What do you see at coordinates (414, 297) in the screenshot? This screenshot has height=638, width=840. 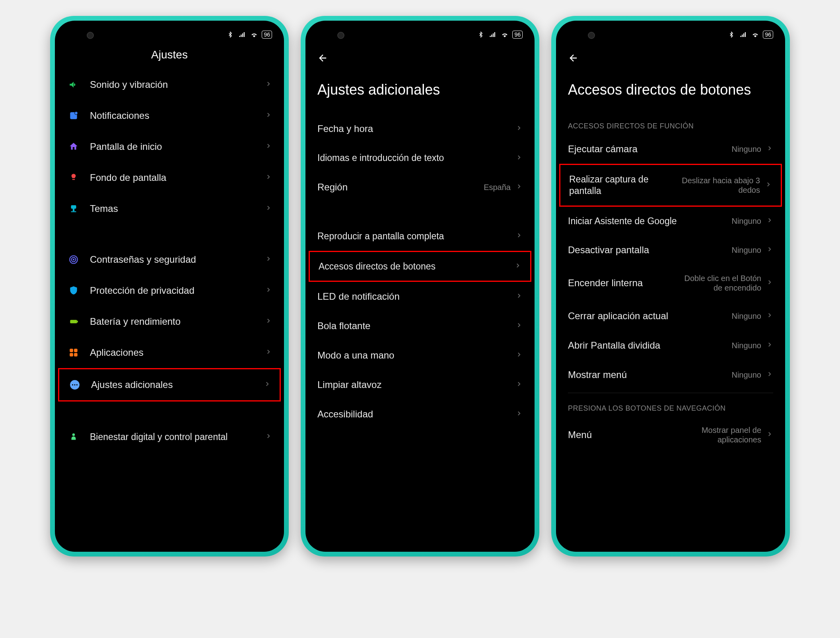 I see `row-label: LED de notificación` at bounding box center [414, 297].